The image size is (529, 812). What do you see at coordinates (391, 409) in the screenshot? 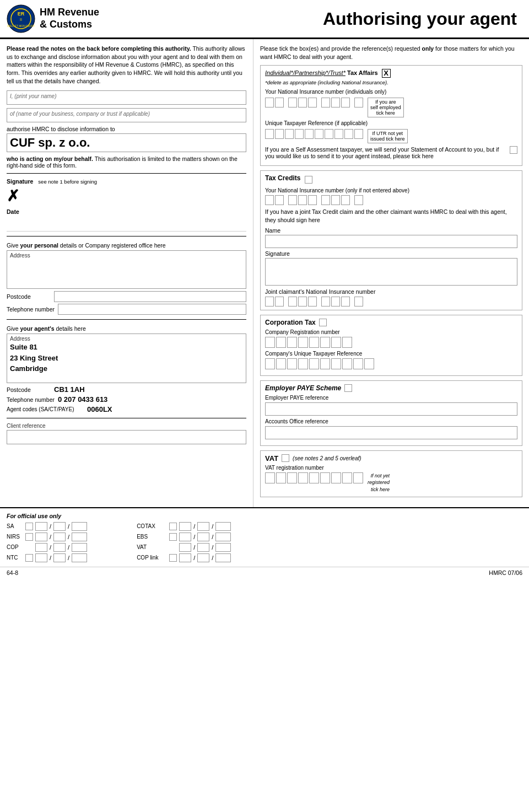
I see `employer-paye-ref-box` at bounding box center [391, 409].